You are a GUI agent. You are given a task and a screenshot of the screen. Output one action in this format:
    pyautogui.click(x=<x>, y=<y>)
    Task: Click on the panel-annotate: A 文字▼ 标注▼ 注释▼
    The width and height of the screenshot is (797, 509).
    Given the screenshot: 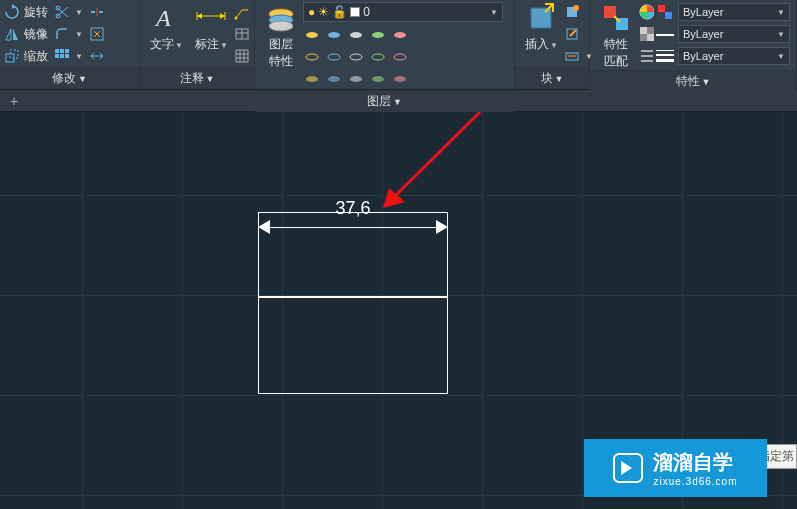 What is the action you would take?
    pyautogui.click(x=198, y=44)
    